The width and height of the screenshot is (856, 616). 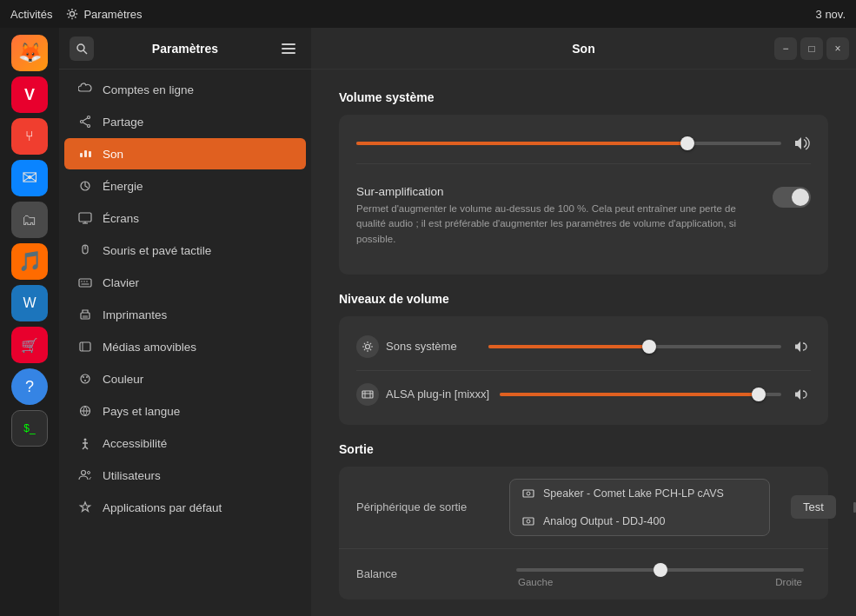 I want to click on sidebar-item-label: Clavier, so click(x=121, y=283).